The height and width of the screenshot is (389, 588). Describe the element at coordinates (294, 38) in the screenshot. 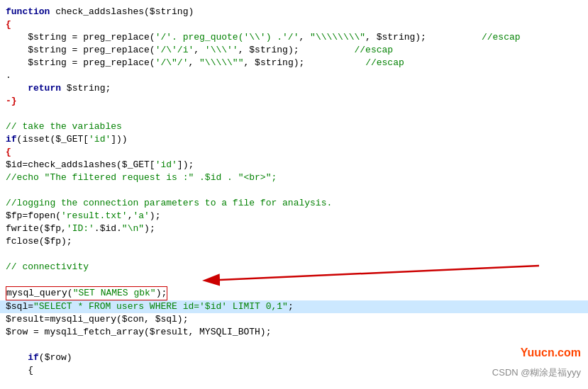

I see `code-line-3: $string = preg_replace('/'. preg_quote('…` at that location.